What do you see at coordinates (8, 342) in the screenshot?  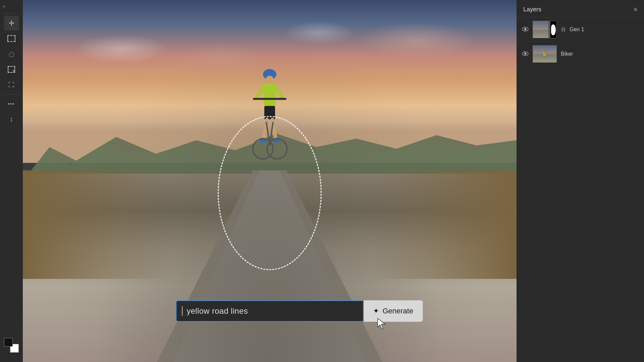 I see `fg-color-swatch` at bounding box center [8, 342].